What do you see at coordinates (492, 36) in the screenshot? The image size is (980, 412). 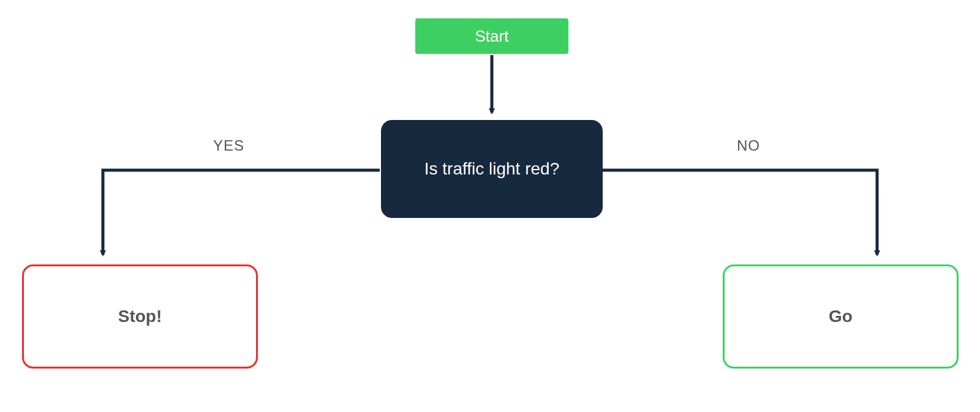 I see `flowchart-start-node: Start` at bounding box center [492, 36].